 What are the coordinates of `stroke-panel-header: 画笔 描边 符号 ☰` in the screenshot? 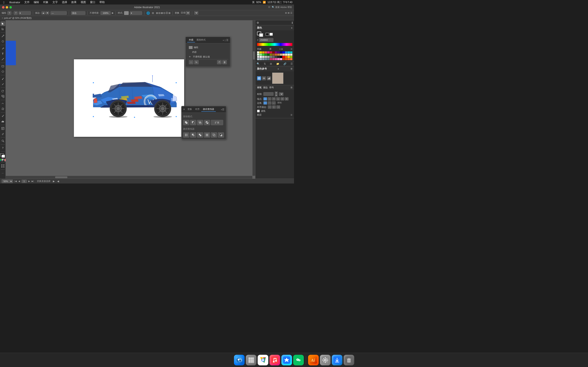 It's located at (275, 87).